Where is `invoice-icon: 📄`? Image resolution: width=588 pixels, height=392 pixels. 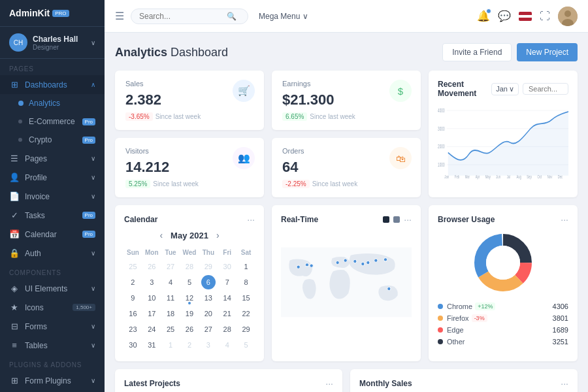 invoice-icon: 📄 is located at coordinates (14, 196).